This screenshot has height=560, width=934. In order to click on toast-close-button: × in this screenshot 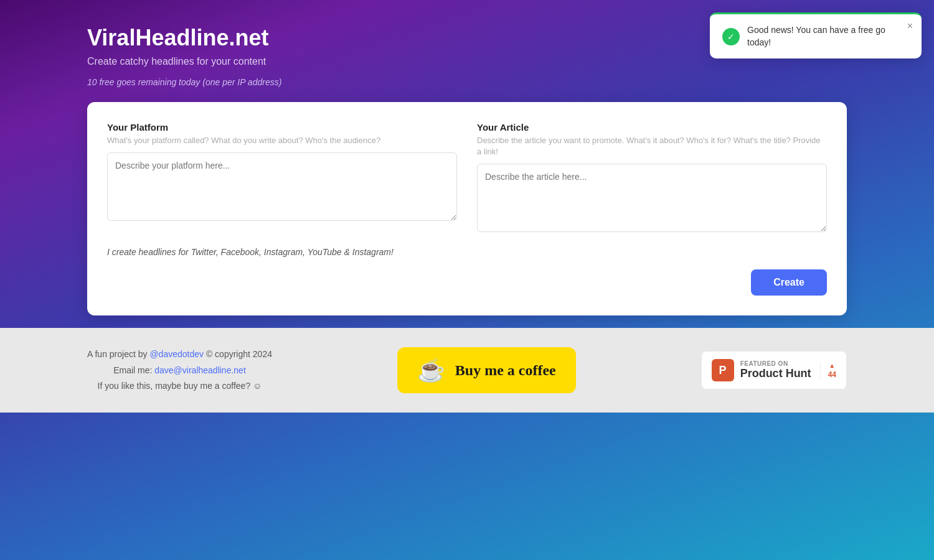, I will do `click(910, 26)`.